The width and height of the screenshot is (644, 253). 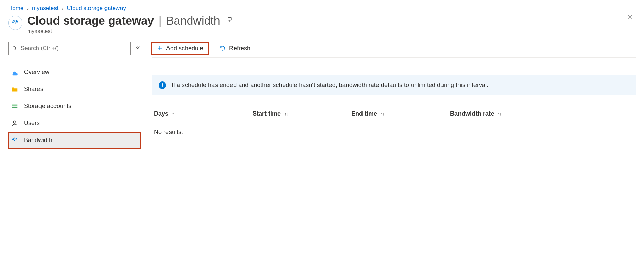 What do you see at coordinates (196, 114) in the screenshot?
I see `column-days: Days↑↓` at bounding box center [196, 114].